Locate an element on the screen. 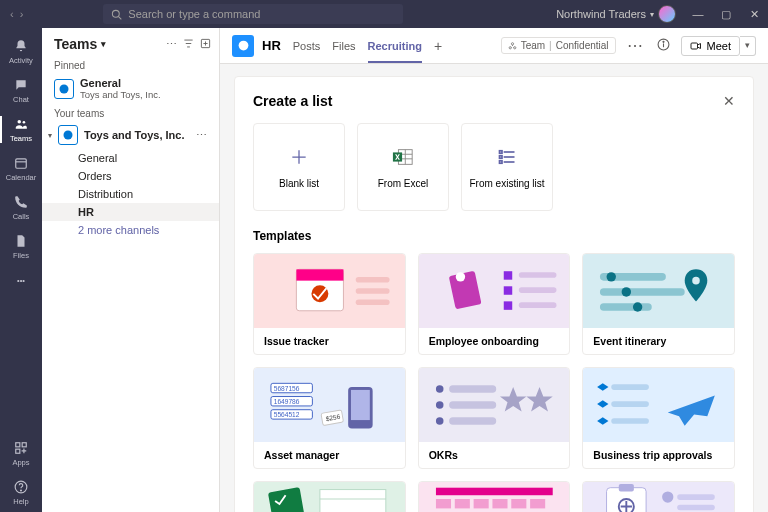  template-okrs: OKRs is located at coordinates (494, 418).